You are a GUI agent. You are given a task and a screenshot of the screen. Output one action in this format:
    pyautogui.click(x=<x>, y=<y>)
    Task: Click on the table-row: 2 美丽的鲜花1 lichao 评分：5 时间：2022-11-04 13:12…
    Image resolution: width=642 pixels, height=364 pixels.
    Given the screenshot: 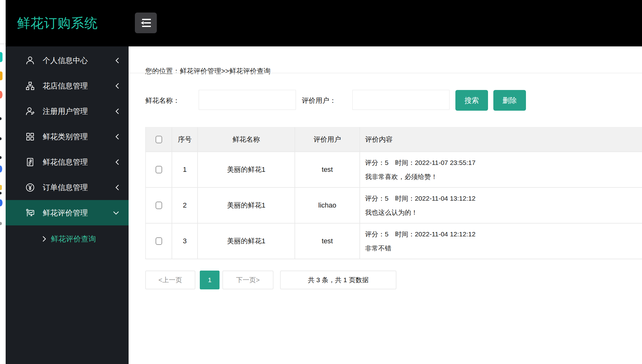 What is the action you would take?
    pyautogui.click(x=394, y=206)
    